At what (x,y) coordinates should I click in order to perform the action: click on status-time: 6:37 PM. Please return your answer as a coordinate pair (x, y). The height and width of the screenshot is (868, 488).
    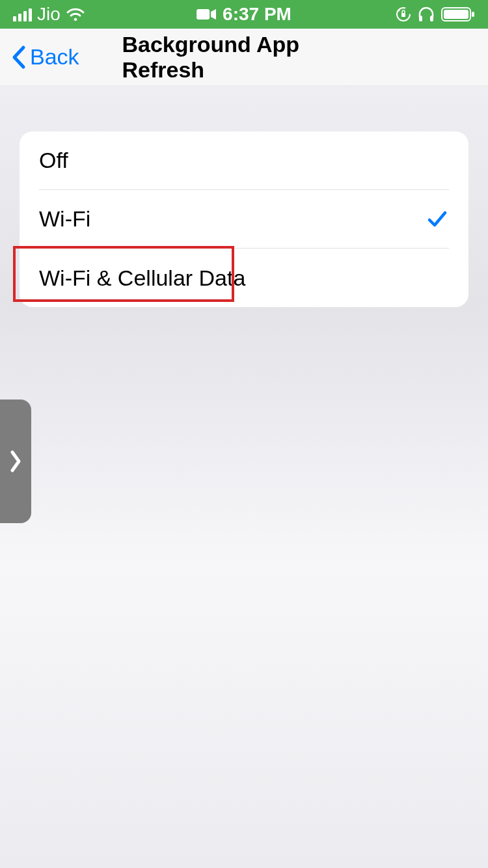
    Looking at the image, I should click on (257, 14).